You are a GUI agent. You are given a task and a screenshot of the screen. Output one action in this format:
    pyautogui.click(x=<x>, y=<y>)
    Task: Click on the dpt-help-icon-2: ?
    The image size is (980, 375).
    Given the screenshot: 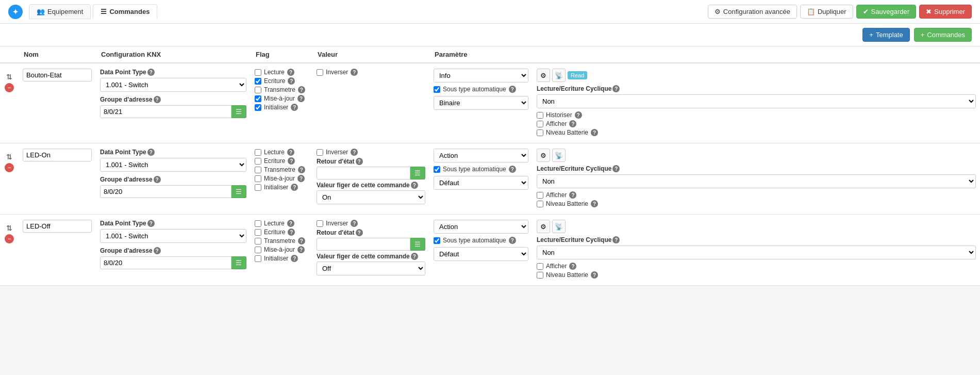 What is the action you would take?
    pyautogui.click(x=151, y=152)
    